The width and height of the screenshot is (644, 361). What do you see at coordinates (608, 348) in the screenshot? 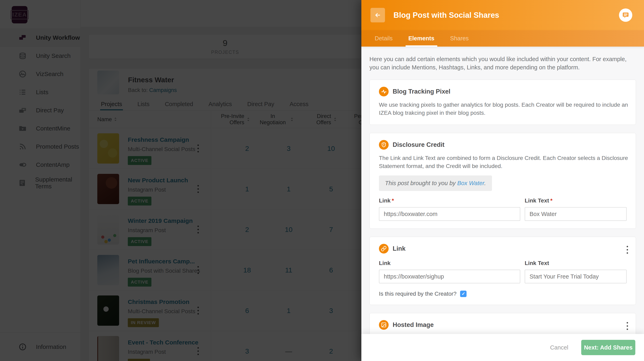
I see `next-add-shares-button: Next: Add Shares` at bounding box center [608, 348].